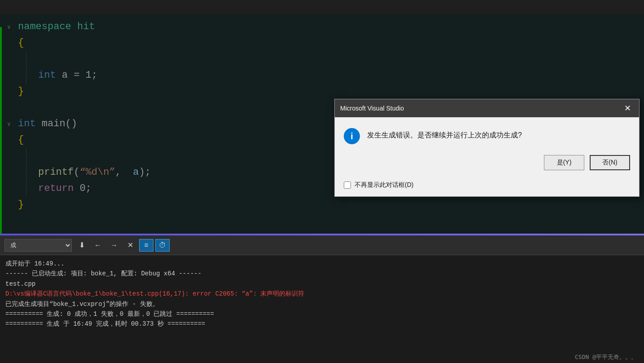 The width and height of the screenshot is (644, 363). What do you see at coordinates (322, 294) in the screenshot?
I see `output-line: D:\vs编译器C语言代码\boke_1\boke_1\test.cpp(16,…` at bounding box center [322, 294].